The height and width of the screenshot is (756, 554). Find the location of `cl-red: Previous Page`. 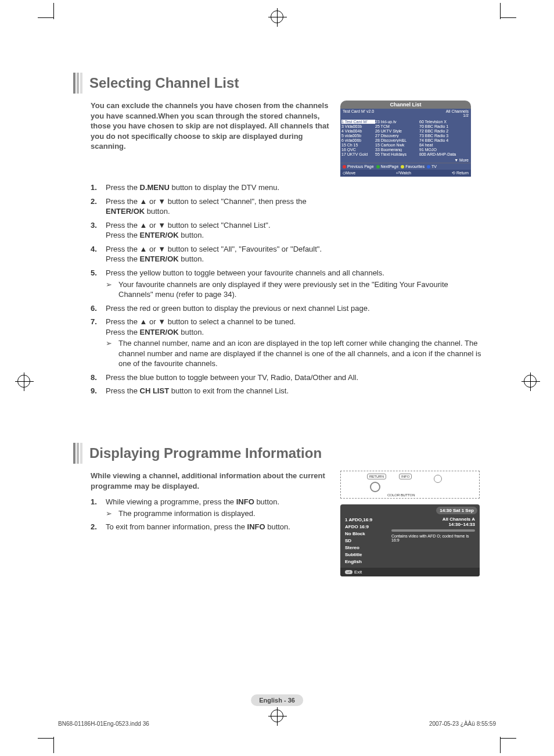

cl-red: Previous Page is located at coordinates (361, 166).